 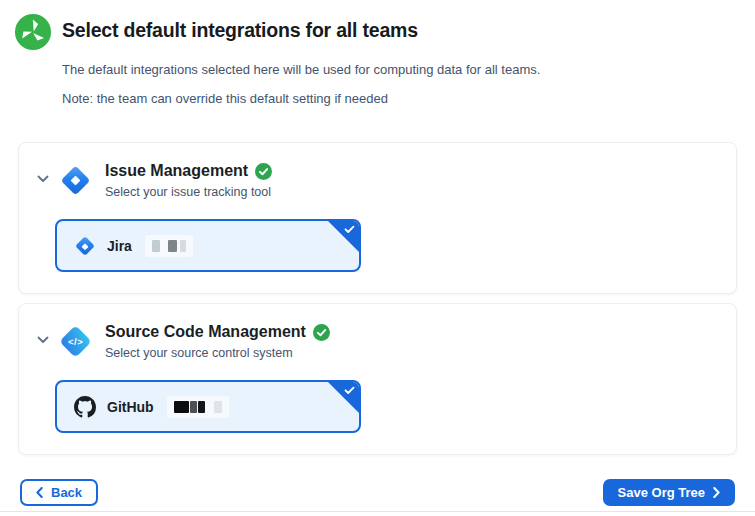 I want to click on tool-name: Jira, so click(x=120, y=246).